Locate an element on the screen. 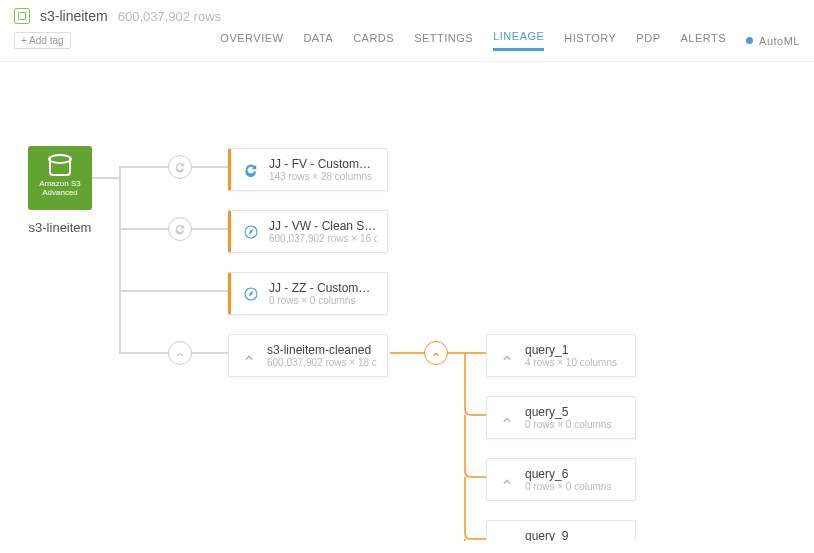 The height and width of the screenshot is (553, 814). lineage-card-c2: JJ - VW - Clean S3 LineIt 600,037,902 ro… is located at coordinates (308, 232).